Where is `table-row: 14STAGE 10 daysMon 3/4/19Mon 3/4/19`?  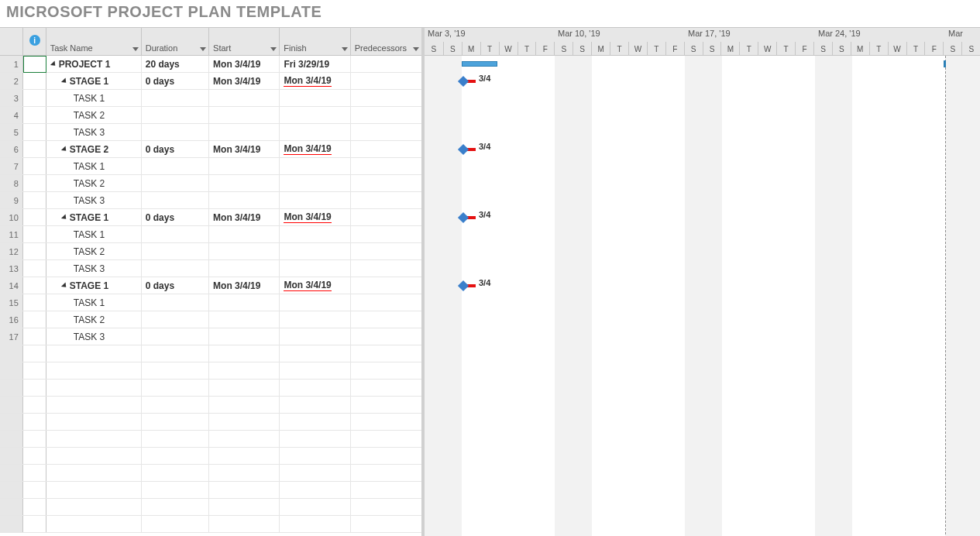
table-row: 14STAGE 10 daysMon 3/4/19Mon 3/4/19 is located at coordinates (211, 286).